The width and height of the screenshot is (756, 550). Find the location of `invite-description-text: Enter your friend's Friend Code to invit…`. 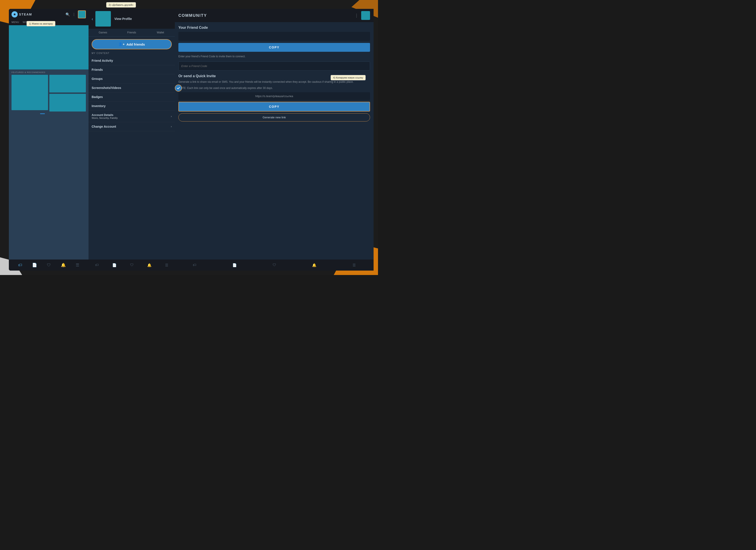

invite-description-text: Enter your friend's Friend Code to invit… is located at coordinates (274, 56).